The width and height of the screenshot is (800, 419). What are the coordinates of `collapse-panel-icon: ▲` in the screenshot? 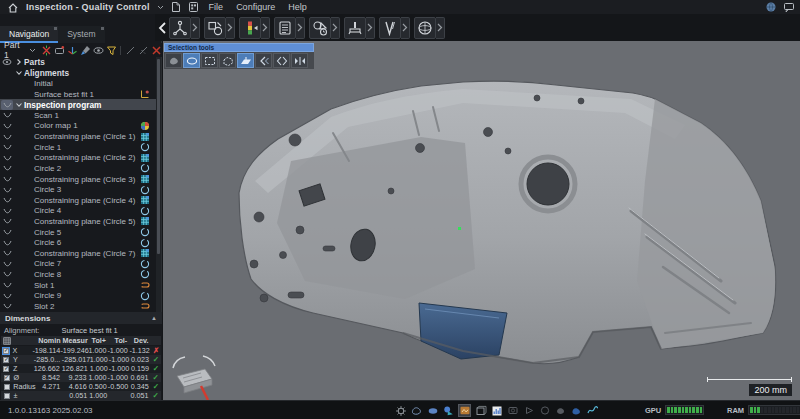 It's located at (154, 318).